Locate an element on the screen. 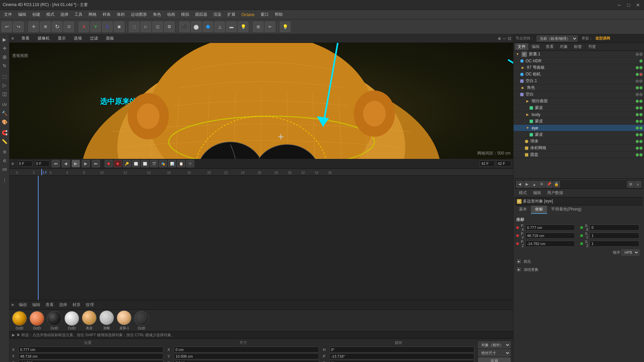 The height and width of the screenshot is (362, 644). menu-extend: 扩展 is located at coordinates (231, 15).